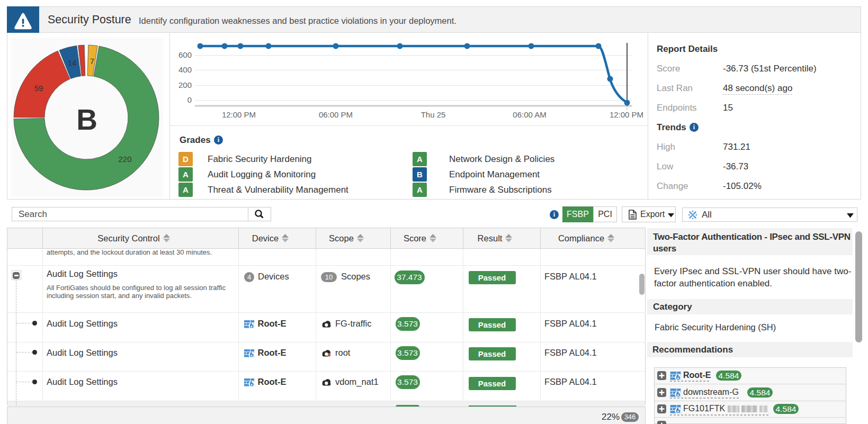 This screenshot has height=424, width=868. Describe the element at coordinates (87, 120) in the screenshot. I see `svg-text: B` at that location.